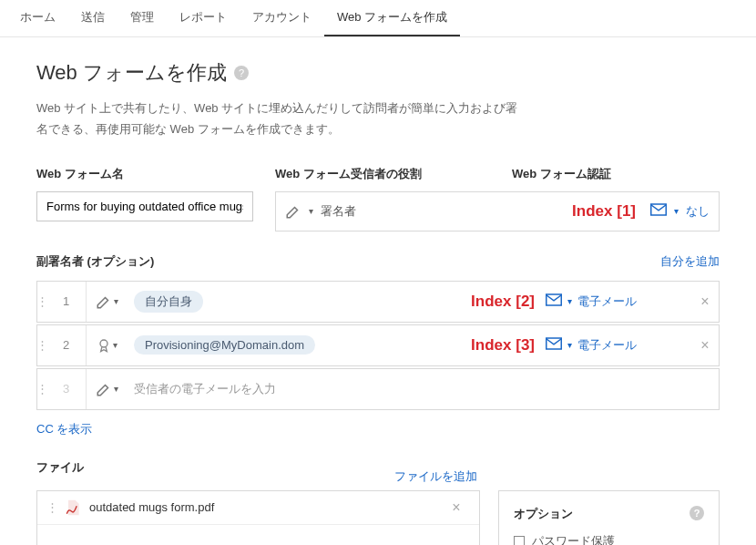  I want to click on file-item: ⋮ outdated mugs form.pdf ×, so click(259, 509).